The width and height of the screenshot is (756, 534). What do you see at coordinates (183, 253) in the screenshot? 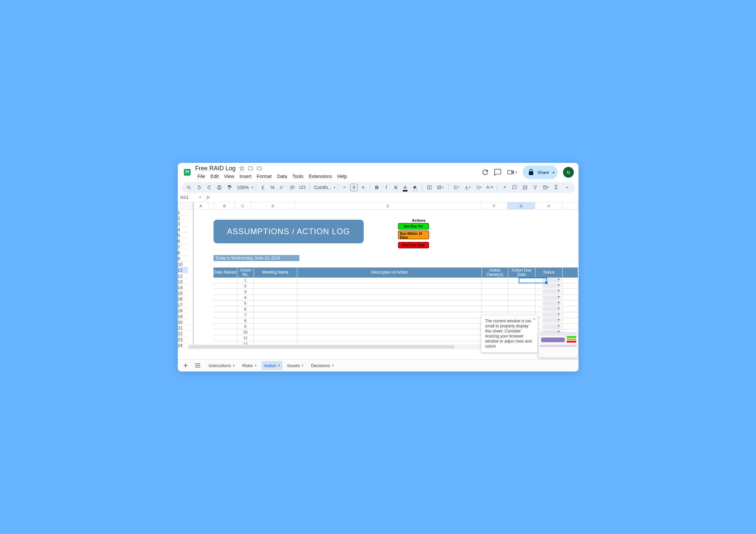
I see `row-header-8: 8` at bounding box center [183, 253].